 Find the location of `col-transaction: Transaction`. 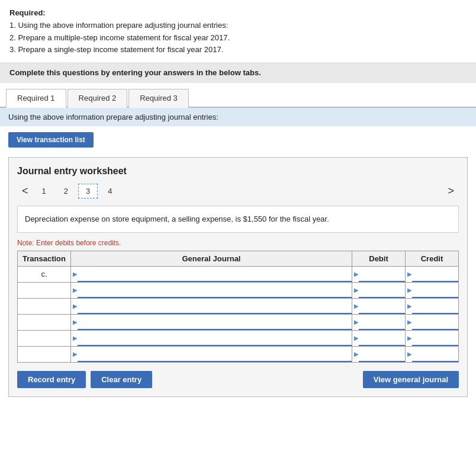

col-transaction: Transaction is located at coordinates (44, 258).